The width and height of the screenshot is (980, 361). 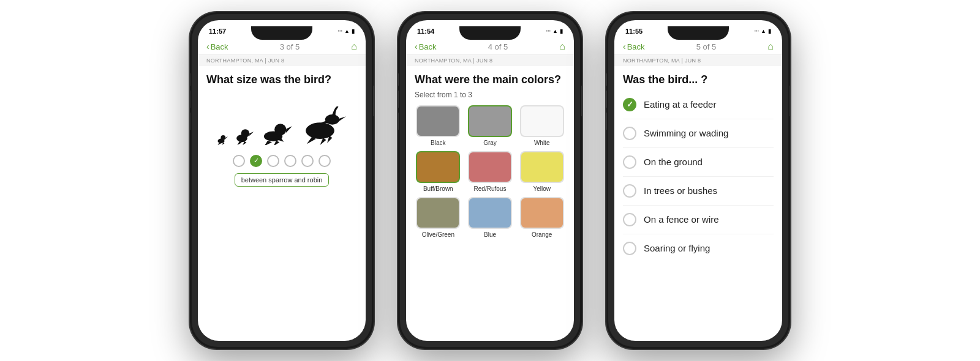 I want to click on option-item-2: On the ground, so click(x=698, y=163).